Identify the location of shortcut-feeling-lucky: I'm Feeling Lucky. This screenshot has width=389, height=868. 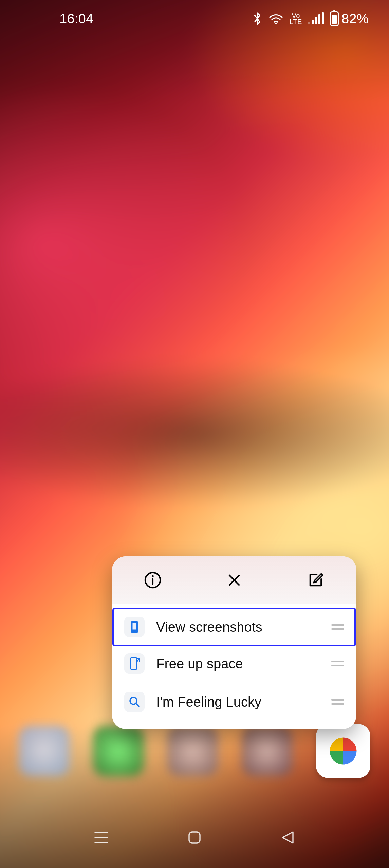
(234, 702).